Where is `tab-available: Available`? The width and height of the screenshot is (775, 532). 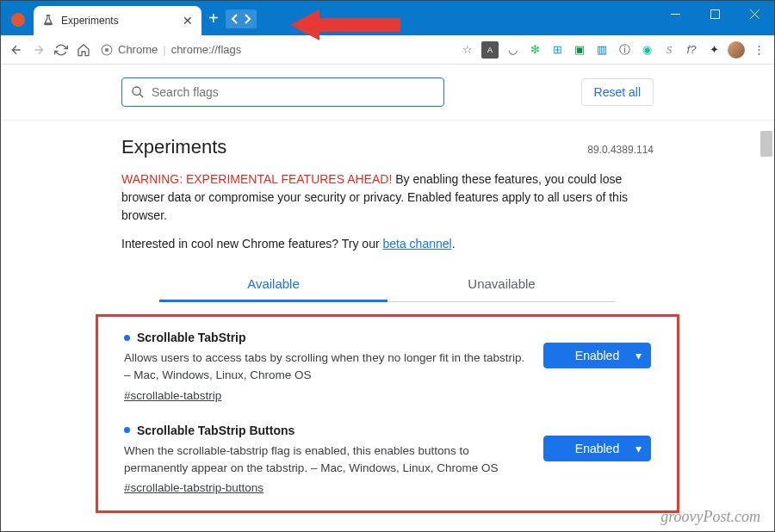 tab-available: Available is located at coordinates (274, 285).